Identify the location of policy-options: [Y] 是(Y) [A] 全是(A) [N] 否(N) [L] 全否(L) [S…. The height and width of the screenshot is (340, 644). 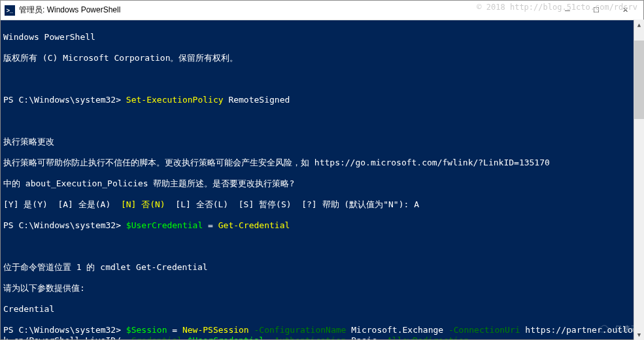
(322, 205).